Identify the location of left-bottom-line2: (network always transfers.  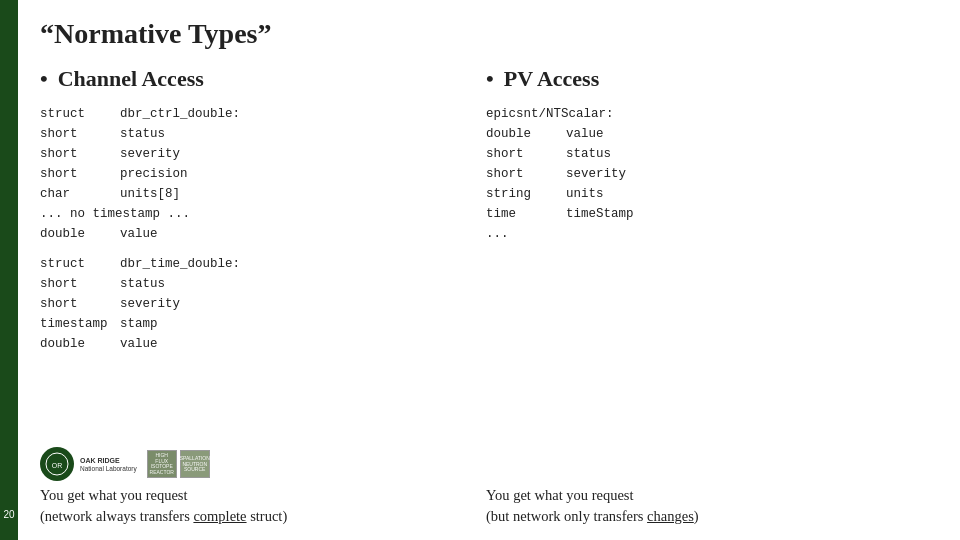
(116, 516).